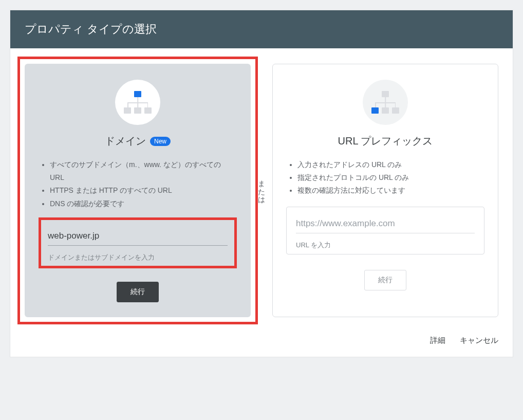 Image resolution: width=523 pixels, height=420 pixels. Describe the element at coordinates (385, 178) in the screenshot. I see `url-bullets: 入力されたアドレスの URL のみ 指定されたプロトコルの URL のみ 複数の…` at that location.